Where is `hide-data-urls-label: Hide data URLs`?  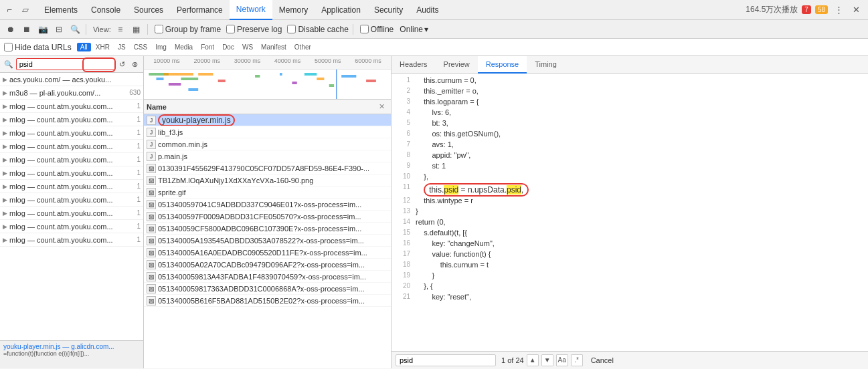 hide-data-urls-label: Hide data URLs is located at coordinates (43, 47).